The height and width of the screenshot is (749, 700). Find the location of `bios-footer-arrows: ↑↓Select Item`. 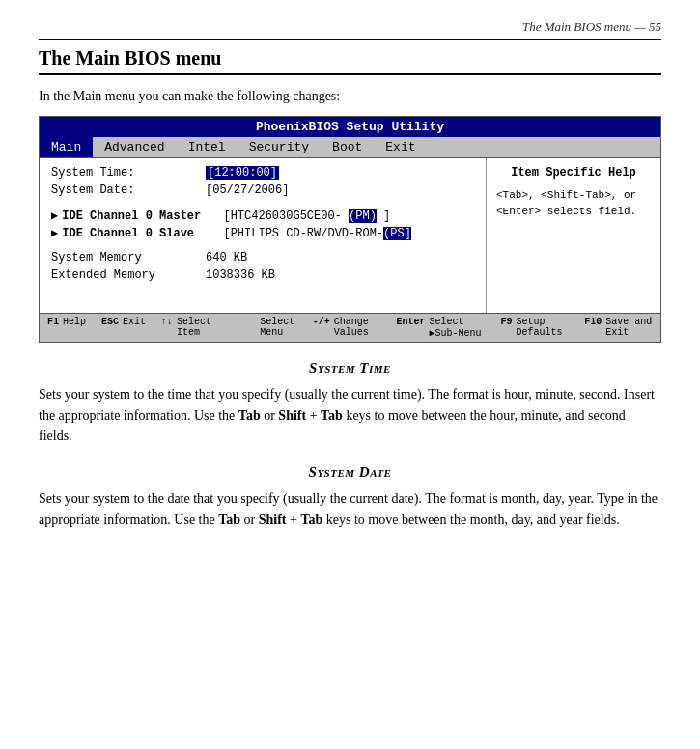

bios-footer-arrows: ↑↓Select Item is located at coordinates (189, 328).